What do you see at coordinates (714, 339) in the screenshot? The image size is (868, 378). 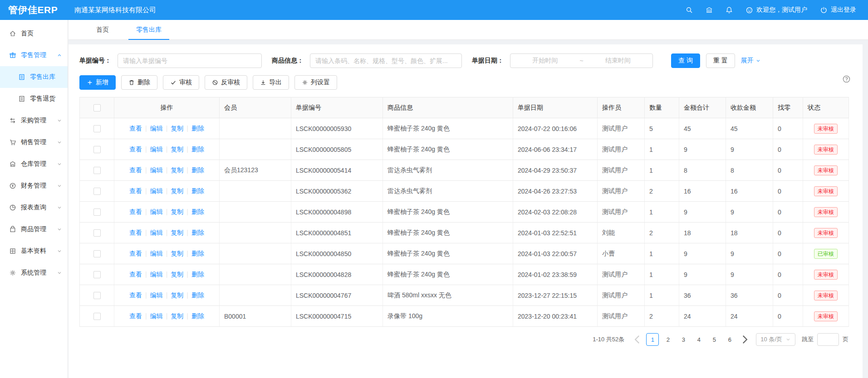 I see `page-number-5: 5` at bounding box center [714, 339].